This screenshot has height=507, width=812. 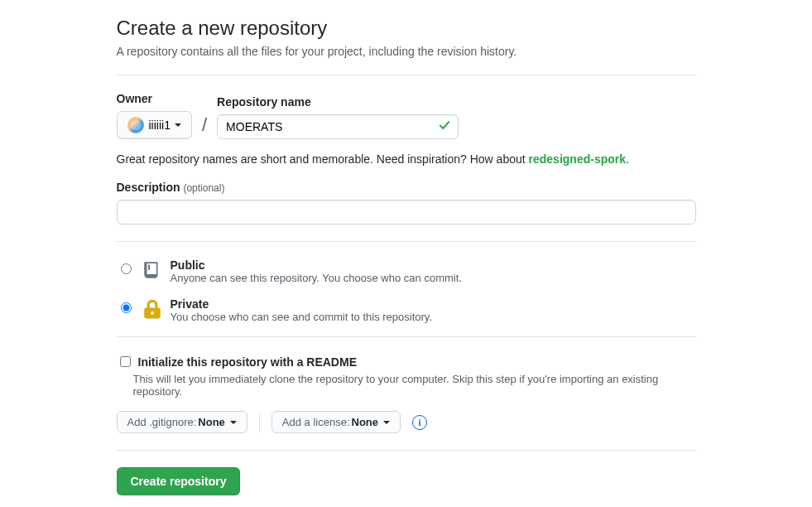 I want to click on suggestion-link: redesigned-spork, so click(x=578, y=159).